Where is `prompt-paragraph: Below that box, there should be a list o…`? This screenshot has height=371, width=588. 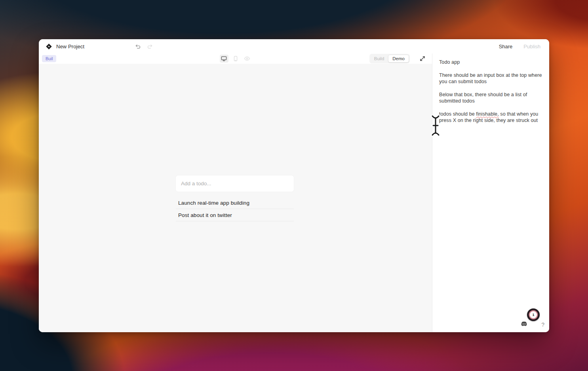 prompt-paragraph: Below that box, there should be a list o… is located at coordinates (491, 98).